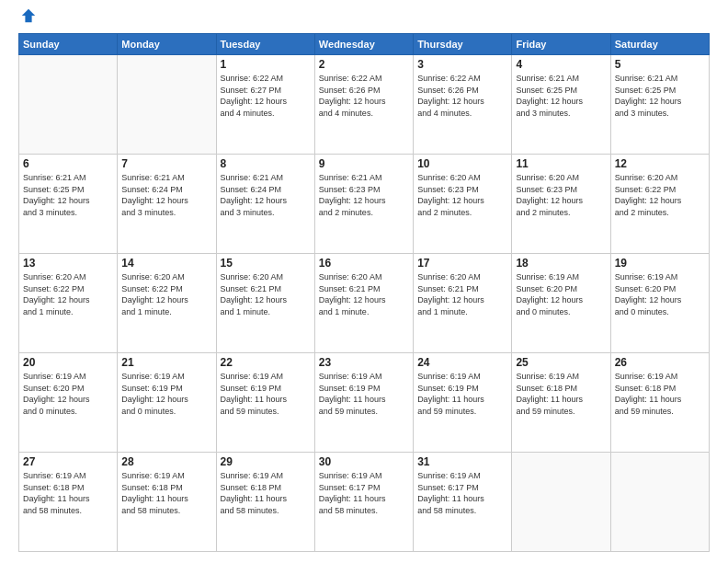 The width and height of the screenshot is (728, 563). What do you see at coordinates (166, 164) in the screenshot?
I see `day-number: 7` at bounding box center [166, 164].